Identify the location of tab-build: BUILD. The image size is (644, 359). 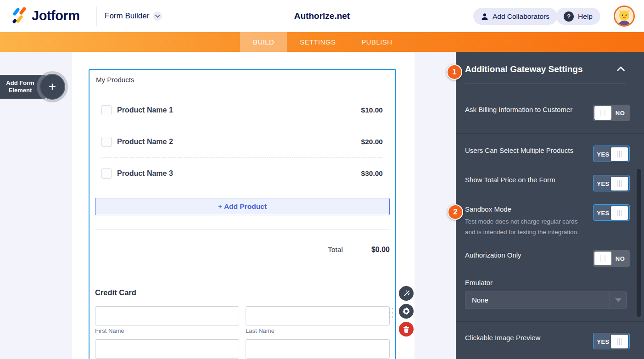
(263, 42).